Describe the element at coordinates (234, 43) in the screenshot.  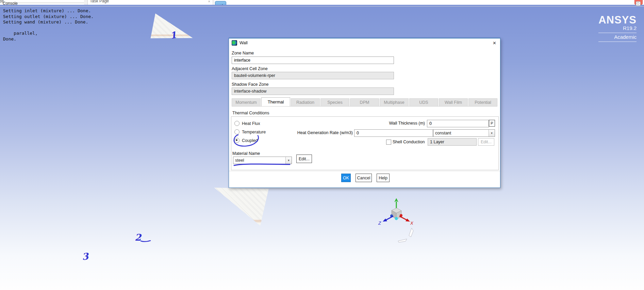
I see `fluent-logo-icon` at that location.